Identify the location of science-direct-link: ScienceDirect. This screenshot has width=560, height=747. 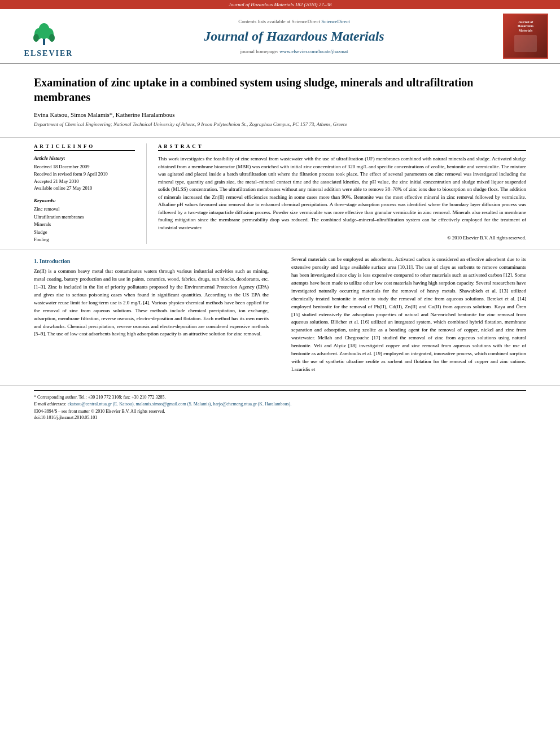
(335, 21).